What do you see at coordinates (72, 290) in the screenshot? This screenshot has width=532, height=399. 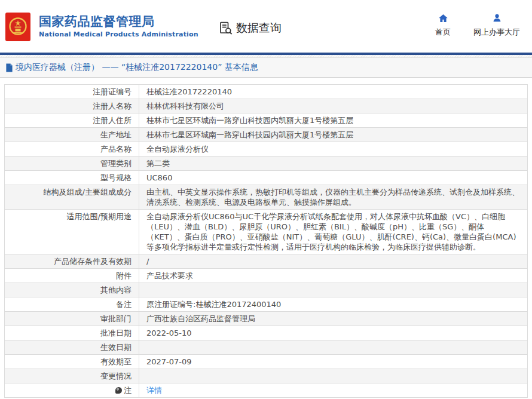 I see `row-label: 其他内容` at bounding box center [72, 290].